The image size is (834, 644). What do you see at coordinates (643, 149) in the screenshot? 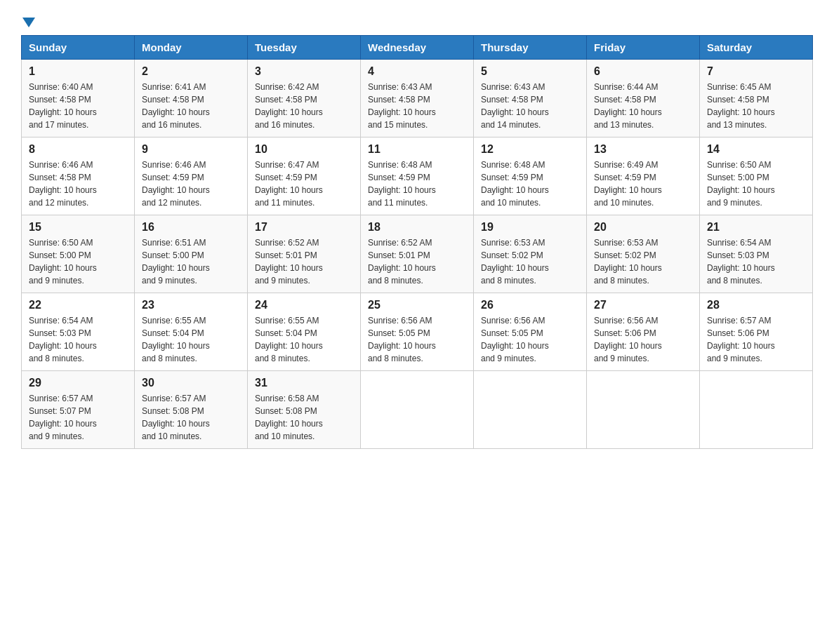
I see `day-number: 13` at bounding box center [643, 149].